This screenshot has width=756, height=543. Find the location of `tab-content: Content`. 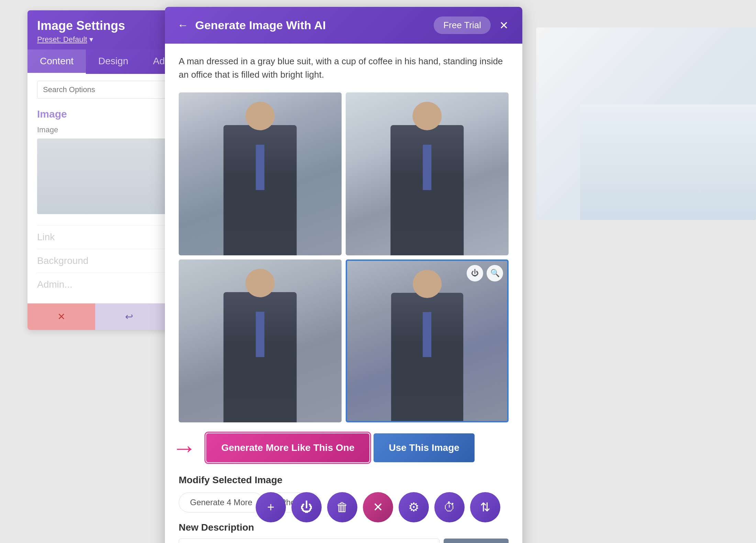

tab-content: Content is located at coordinates (57, 62).